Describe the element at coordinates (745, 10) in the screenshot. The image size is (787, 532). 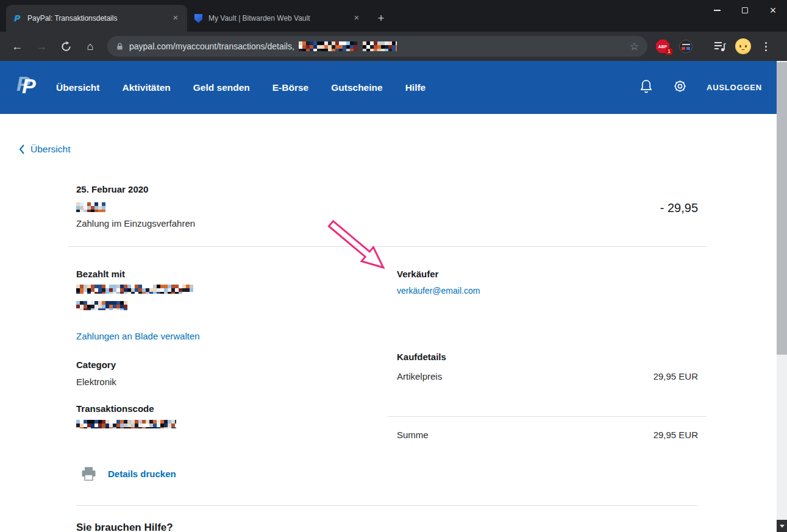
I see `window-controls: ×` at that location.